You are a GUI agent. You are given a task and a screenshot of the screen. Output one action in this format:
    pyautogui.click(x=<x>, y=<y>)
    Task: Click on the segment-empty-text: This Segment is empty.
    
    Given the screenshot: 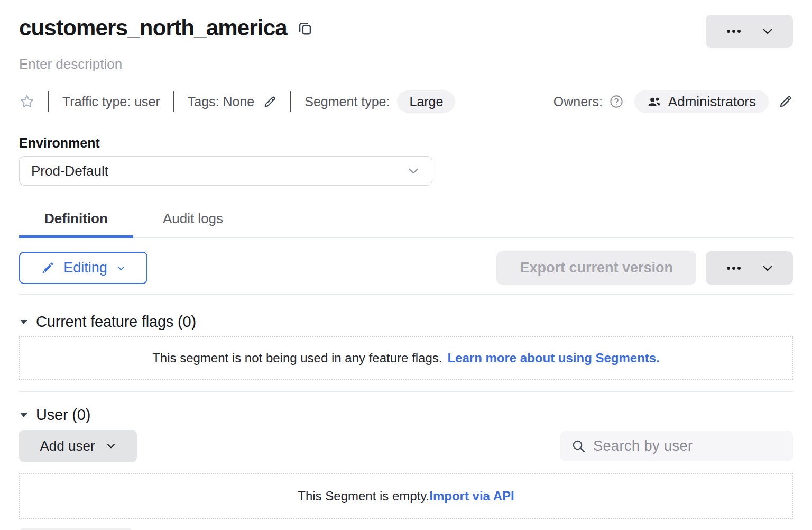 What is the action you would take?
    pyautogui.click(x=364, y=496)
    